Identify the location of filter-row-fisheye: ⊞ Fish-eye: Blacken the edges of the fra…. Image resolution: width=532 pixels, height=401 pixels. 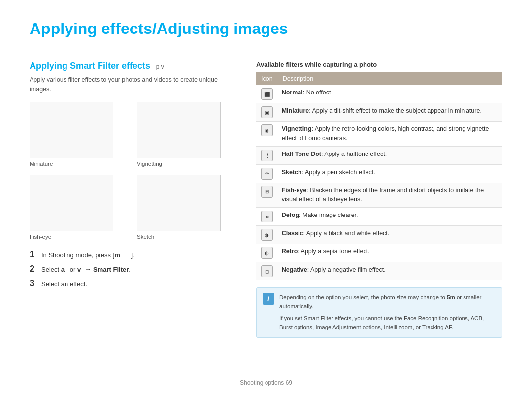
(379, 195).